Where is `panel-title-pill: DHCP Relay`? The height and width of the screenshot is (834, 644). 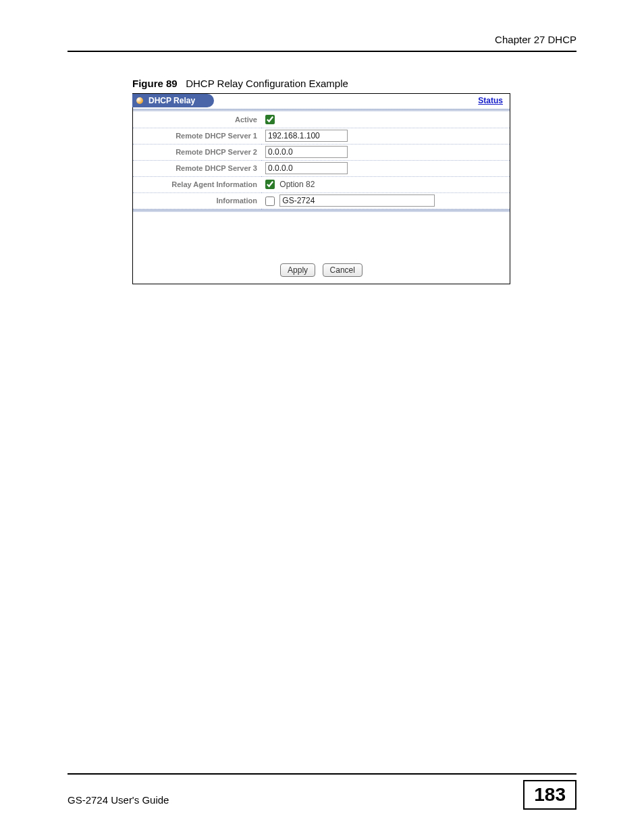 panel-title-pill: DHCP Relay is located at coordinates (173, 101).